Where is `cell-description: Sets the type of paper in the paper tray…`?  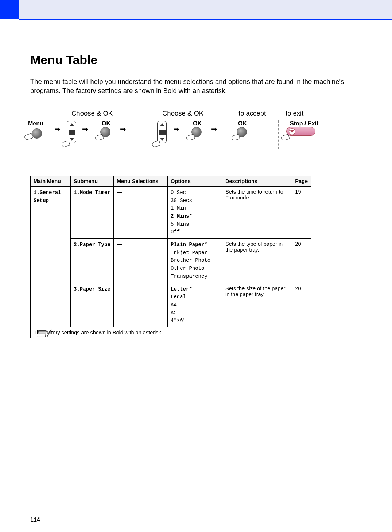
cell-description: Sets the type of paper in the paper tray… is located at coordinates (257, 261).